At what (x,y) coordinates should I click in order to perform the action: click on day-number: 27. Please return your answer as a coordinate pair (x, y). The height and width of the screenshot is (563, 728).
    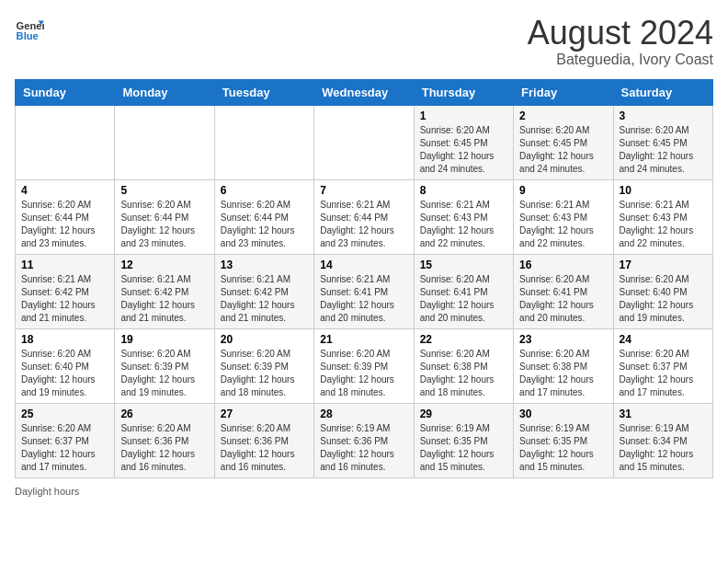
    Looking at the image, I should click on (265, 414).